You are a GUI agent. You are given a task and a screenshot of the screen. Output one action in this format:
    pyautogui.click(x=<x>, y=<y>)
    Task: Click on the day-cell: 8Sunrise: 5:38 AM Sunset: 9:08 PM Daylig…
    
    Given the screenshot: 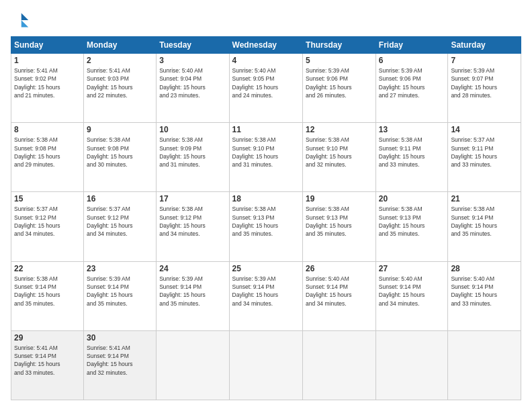 What is the action you would take?
    pyautogui.click(x=48, y=157)
    